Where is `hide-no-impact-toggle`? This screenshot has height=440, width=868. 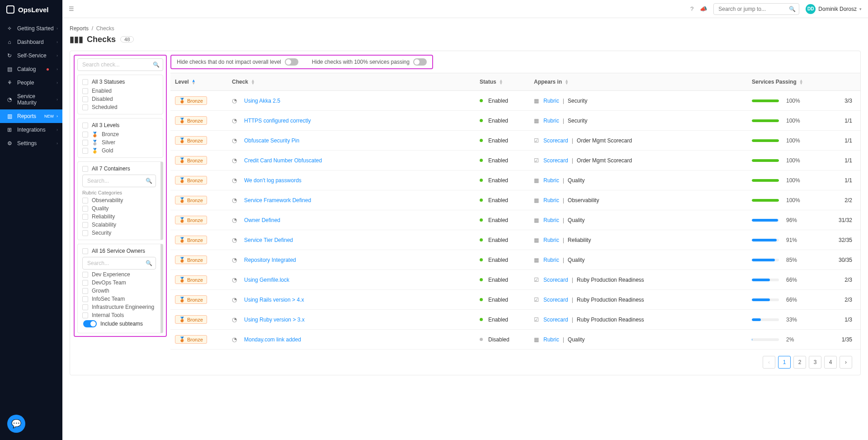 hide-no-impact-toggle is located at coordinates (292, 62).